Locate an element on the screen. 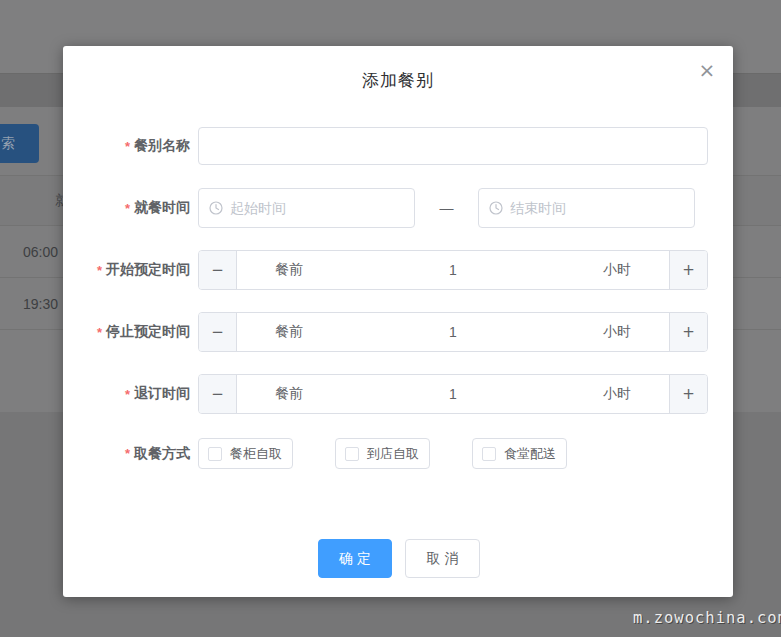 This screenshot has width=781, height=637. pickup-option-cabinet: 餐柜自取 is located at coordinates (246, 454).